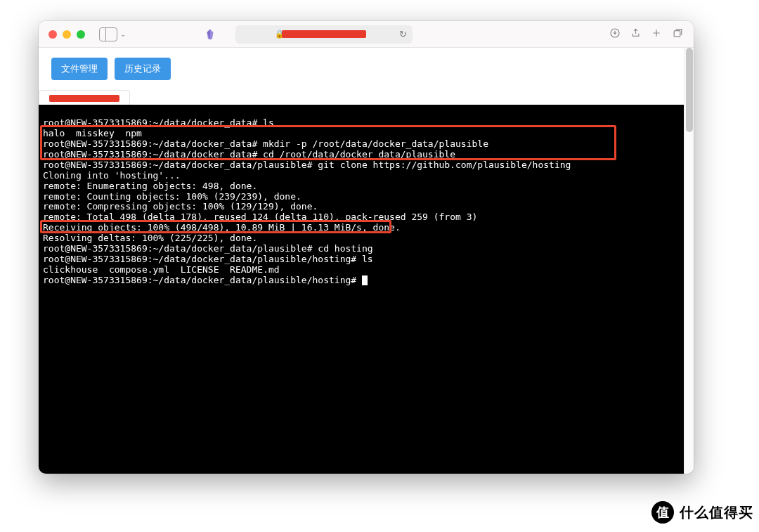  I want to click on share-icon, so click(635, 34).